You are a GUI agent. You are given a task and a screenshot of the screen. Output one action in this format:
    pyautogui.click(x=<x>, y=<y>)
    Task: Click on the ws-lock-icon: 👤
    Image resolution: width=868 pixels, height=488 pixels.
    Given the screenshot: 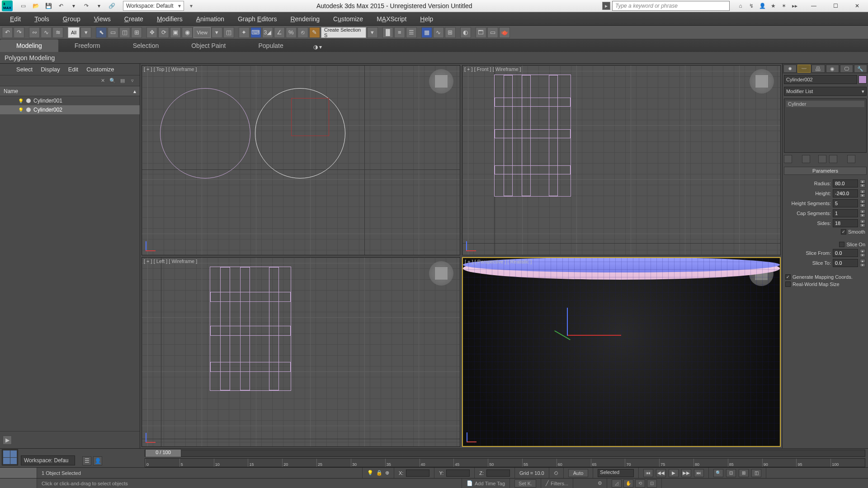 What is the action you would take?
    pyautogui.click(x=98, y=461)
    